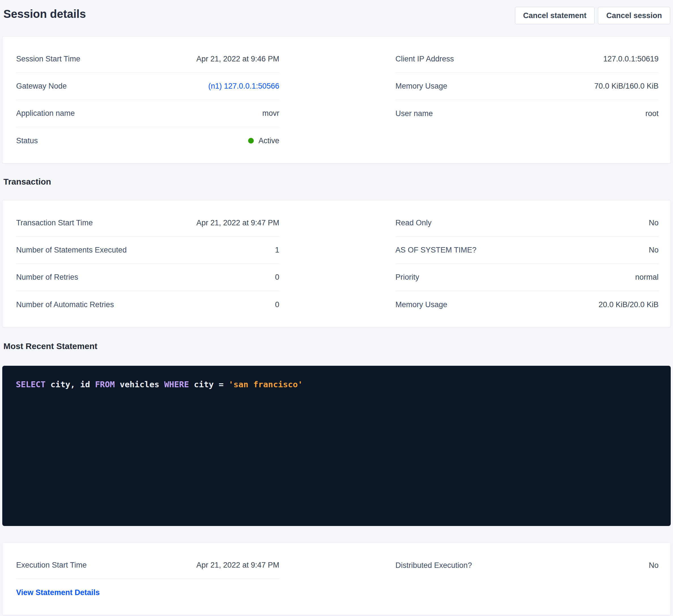 The image size is (673, 616). I want to click on as-of-system-time-label: AS OF SYSTEM TIME?, so click(436, 250).